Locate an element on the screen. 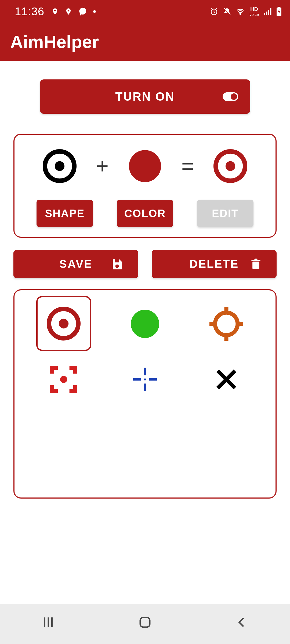  hd-voice-icon: HDvoice is located at coordinates (254, 12).